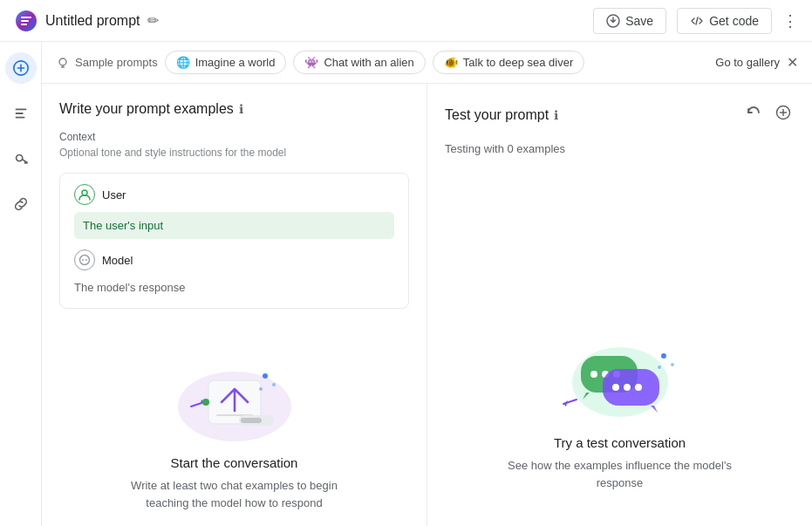 This screenshot has height=526, width=812. I want to click on right-panel-title: Test your prompt ℹ, so click(502, 115).